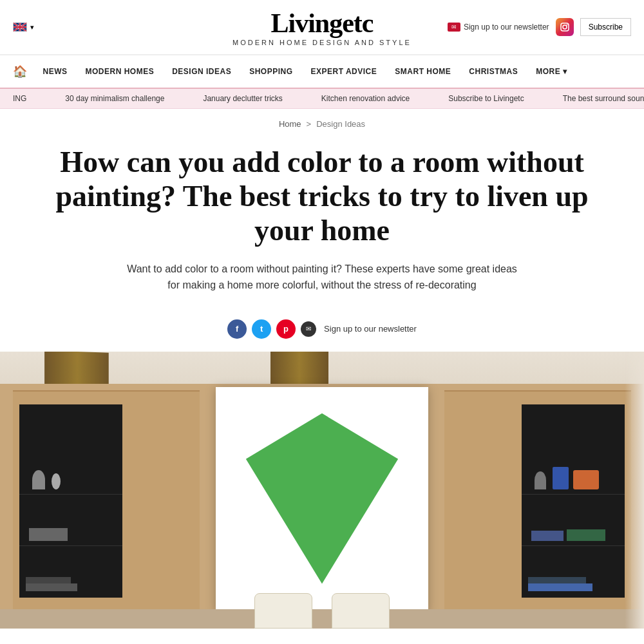 The height and width of the screenshot is (644, 644). I want to click on cabinet-right, so click(538, 509).